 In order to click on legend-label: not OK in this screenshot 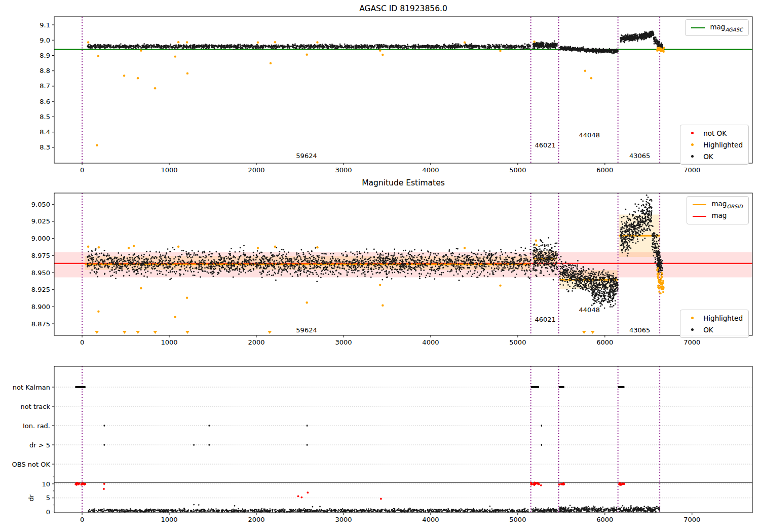, I will do `click(715, 133)`.